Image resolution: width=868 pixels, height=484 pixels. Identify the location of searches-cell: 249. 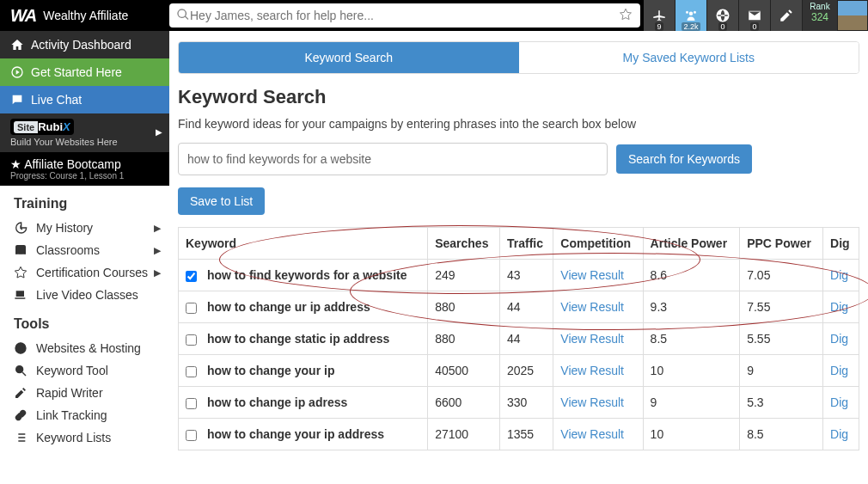
(464, 275).